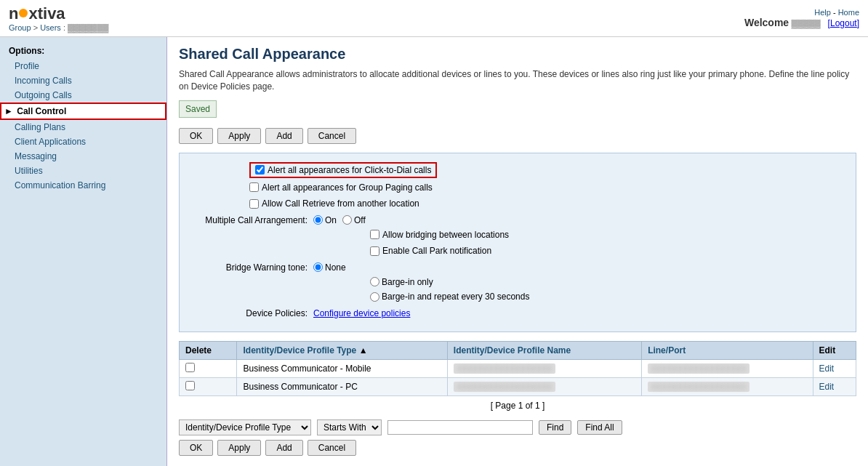 This screenshot has height=466, width=868. Describe the element at coordinates (325, 220) in the screenshot. I see `mca-on-label: On` at that location.